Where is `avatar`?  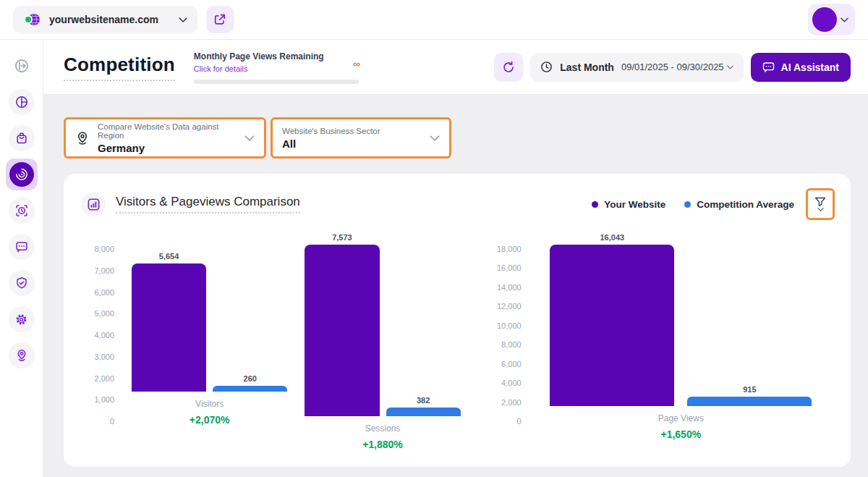
avatar is located at coordinates (825, 20).